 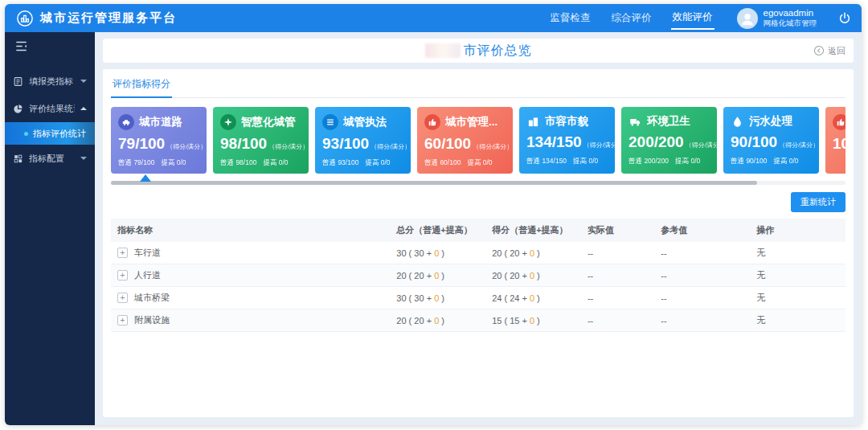 What do you see at coordinates (432, 122) in the screenshot?
I see `thumbs-up-icon` at bounding box center [432, 122].